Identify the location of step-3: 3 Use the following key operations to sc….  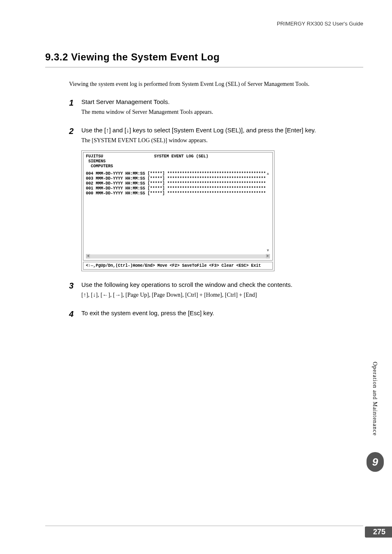
(216, 290).